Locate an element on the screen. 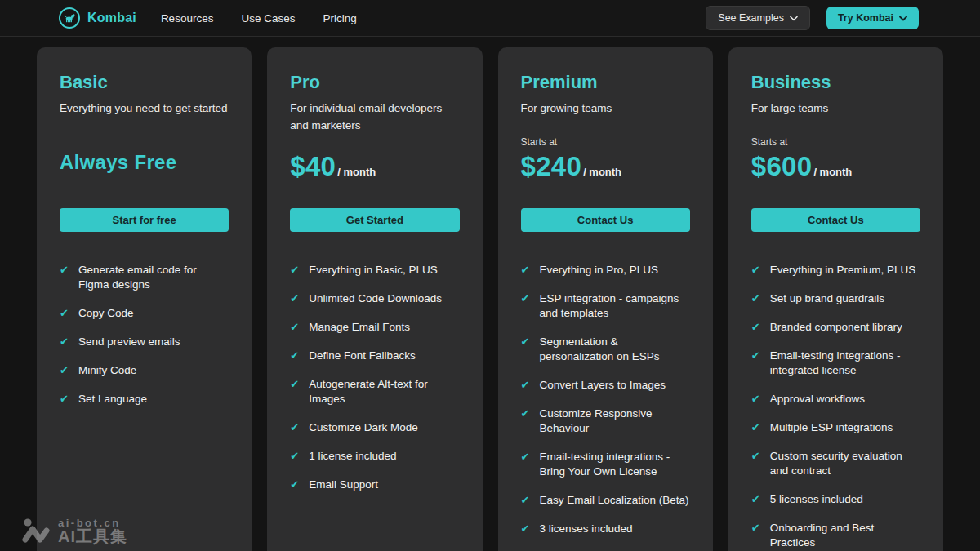 This screenshot has height=551, width=980. feature-list: ✔ Generate email code for Figma designs … is located at coordinates (144, 335).